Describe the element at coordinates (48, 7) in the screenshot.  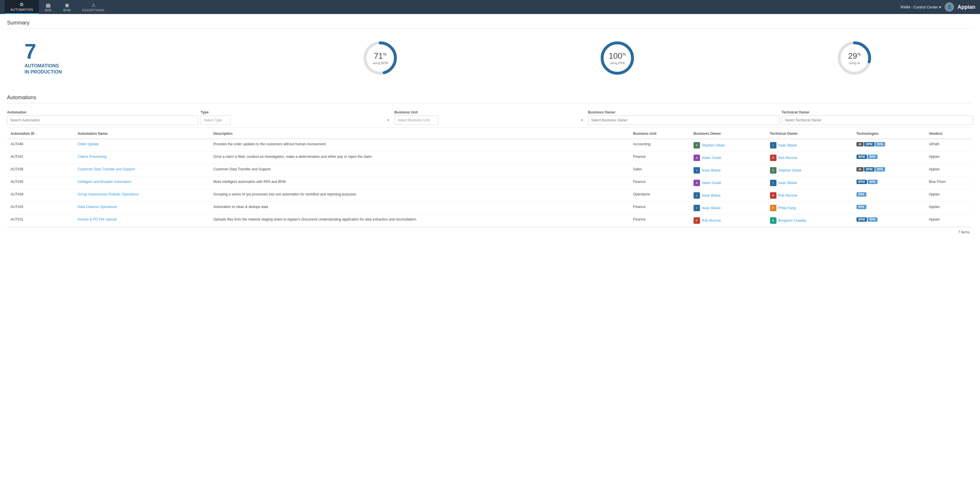
I see `nav-item-rpa: 🤖 RPA` at that location.